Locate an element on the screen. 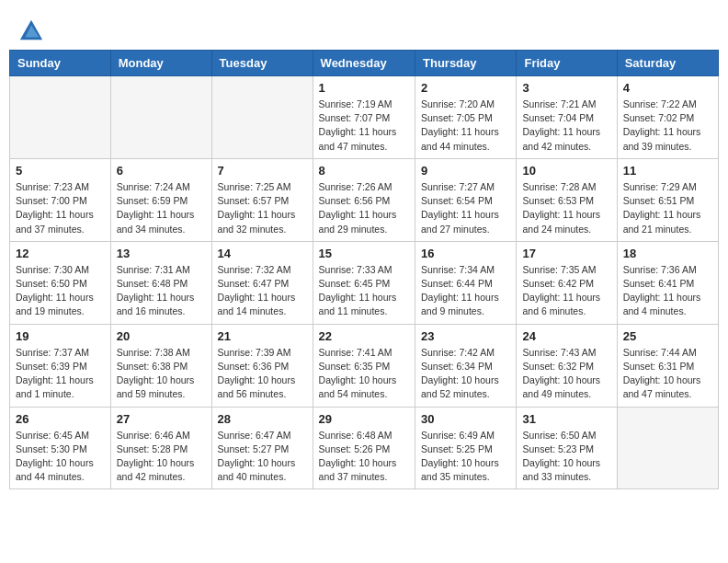  day-of-week-header: Saturday is located at coordinates (667, 63).